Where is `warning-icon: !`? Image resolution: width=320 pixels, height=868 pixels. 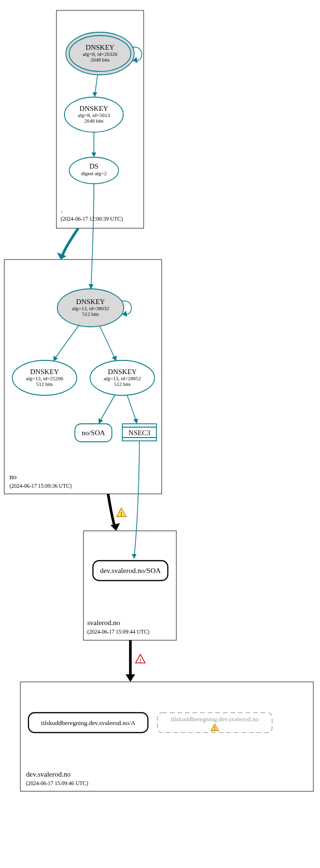 warning-icon: ! is located at coordinates (121, 513).